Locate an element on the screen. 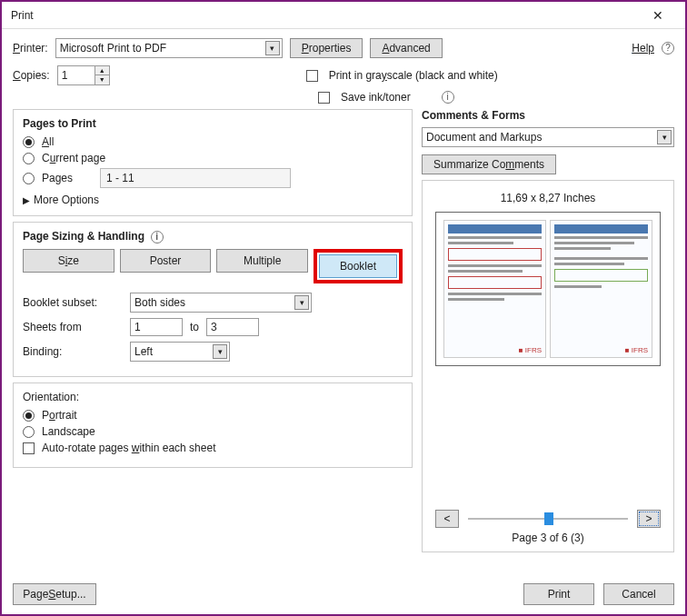  poster-button: Poster is located at coordinates (165, 261).